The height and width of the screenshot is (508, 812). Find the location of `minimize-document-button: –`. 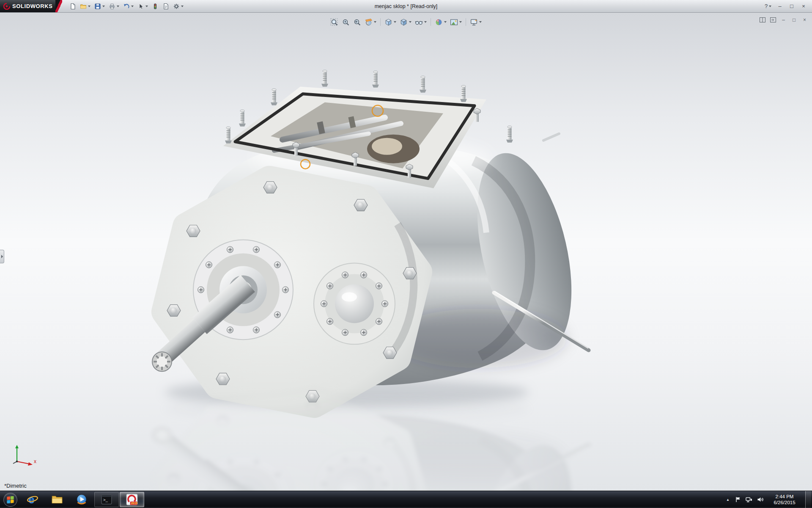

minimize-document-button: – is located at coordinates (783, 19).